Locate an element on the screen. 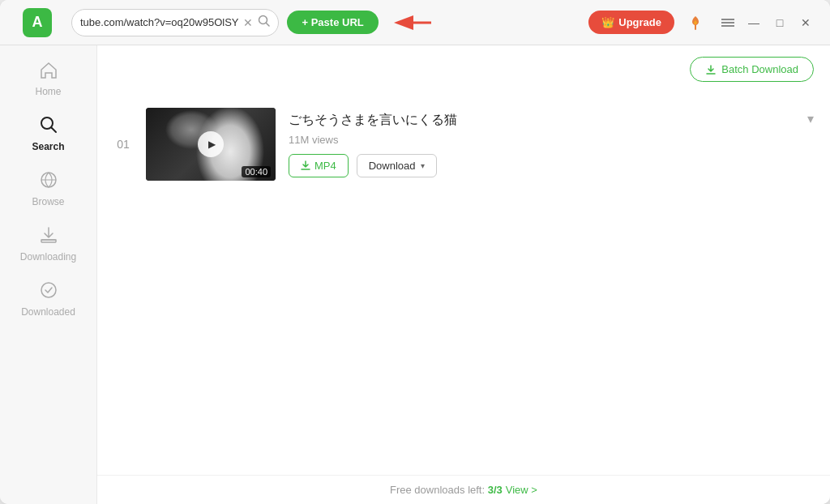 The width and height of the screenshot is (830, 504). downloading-icon is located at coordinates (49, 237).